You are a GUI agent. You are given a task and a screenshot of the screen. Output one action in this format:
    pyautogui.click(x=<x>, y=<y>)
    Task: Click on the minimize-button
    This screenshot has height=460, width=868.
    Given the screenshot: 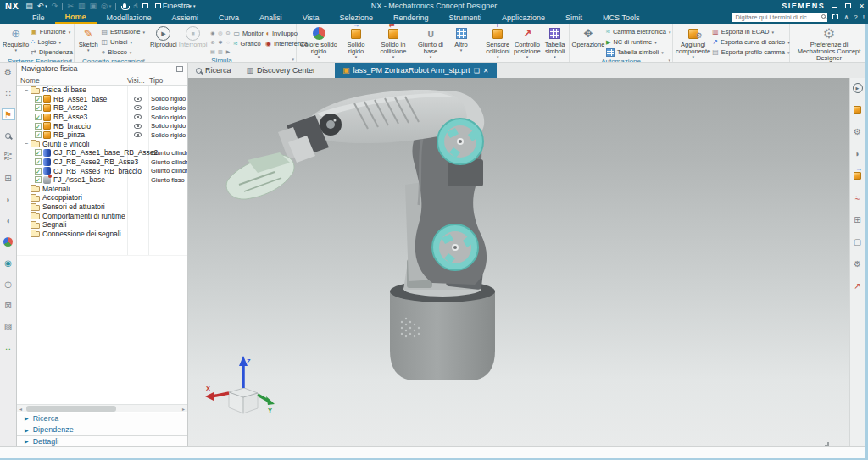 What is the action you would take?
    pyautogui.click(x=834, y=7)
    